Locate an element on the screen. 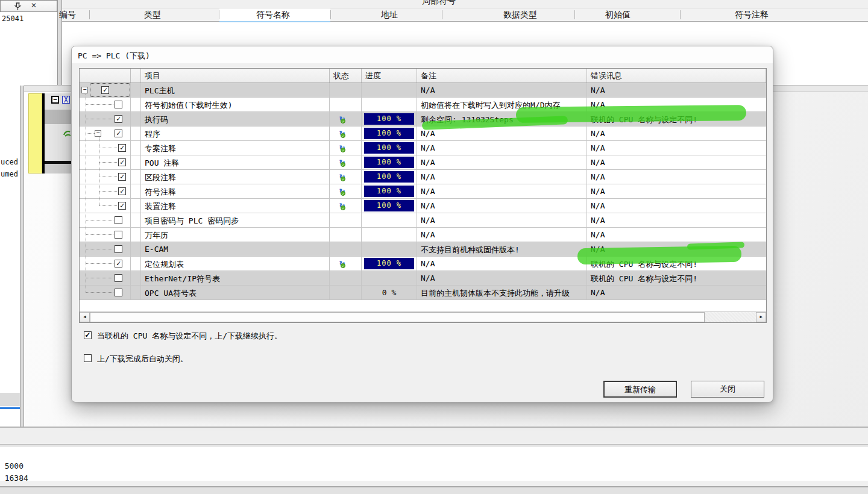  error-message-cell: 联机的 CPU 名称与设定不同! is located at coordinates (676, 119).